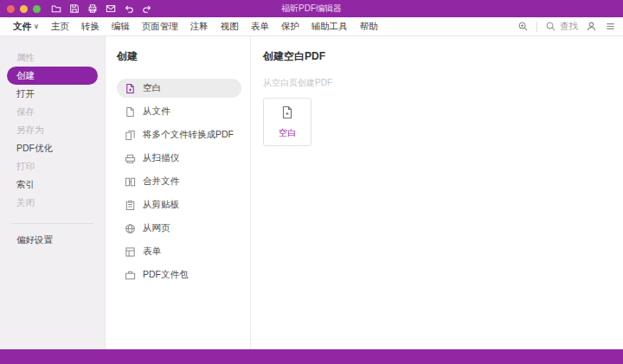  What do you see at coordinates (183, 182) in the screenshot?
I see `create-list: 空白 从文件 将多个文件转换成PDF` at bounding box center [183, 182].